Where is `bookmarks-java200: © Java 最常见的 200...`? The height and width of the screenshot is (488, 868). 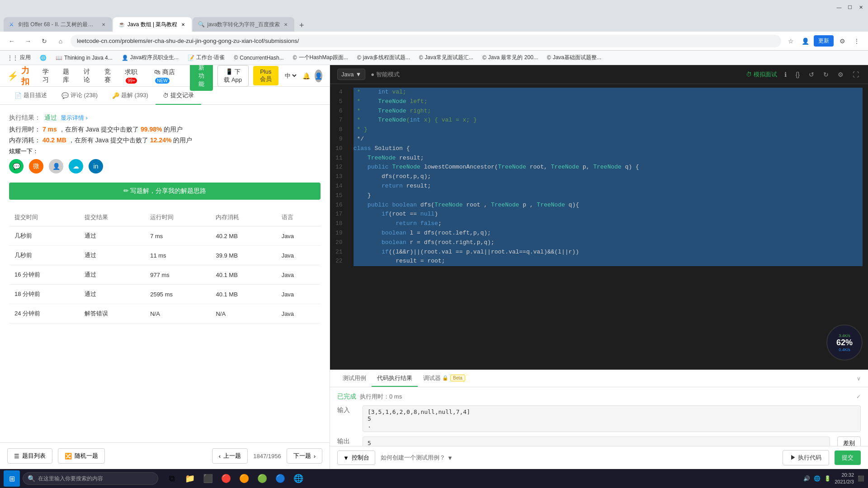 bookmarks-java200: © Java 最常见的 200... is located at coordinates (510, 58).